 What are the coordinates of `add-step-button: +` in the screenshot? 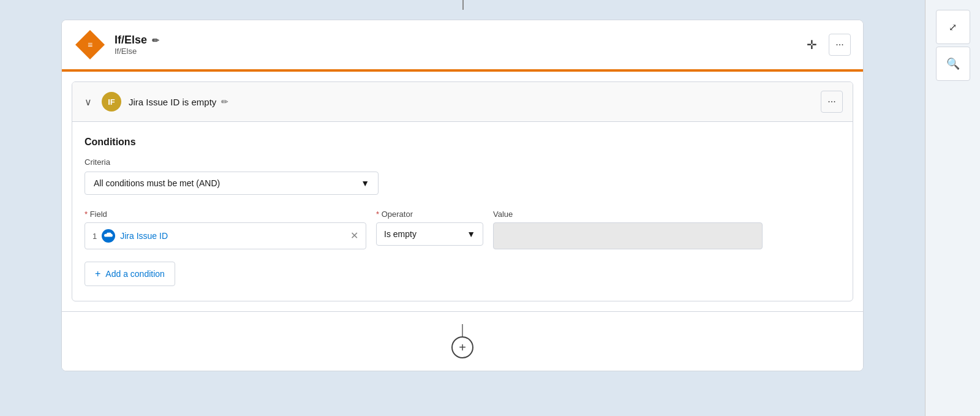 It's located at (462, 347).